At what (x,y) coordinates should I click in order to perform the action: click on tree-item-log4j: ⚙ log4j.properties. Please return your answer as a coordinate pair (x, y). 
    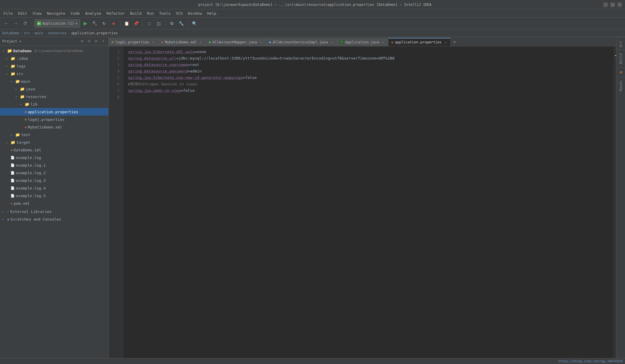
    Looking at the image, I should click on (54, 119).